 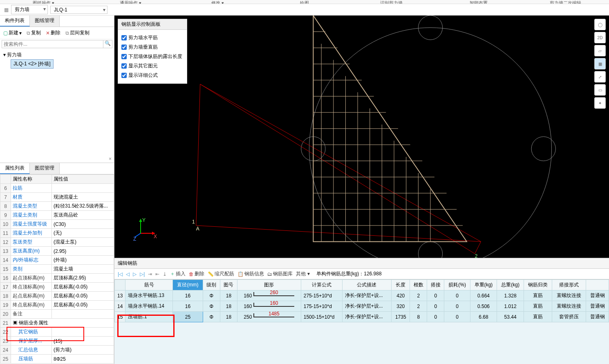 I want to click on rebar-col-header: 根数, so click(x=419, y=285).